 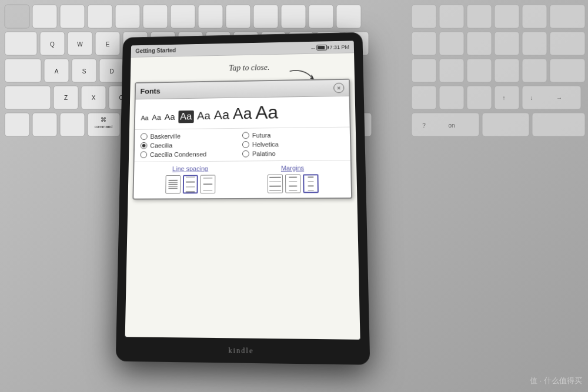 What do you see at coordinates (275, 184) in the screenshot?
I see `margin-narrow` at bounding box center [275, 184].